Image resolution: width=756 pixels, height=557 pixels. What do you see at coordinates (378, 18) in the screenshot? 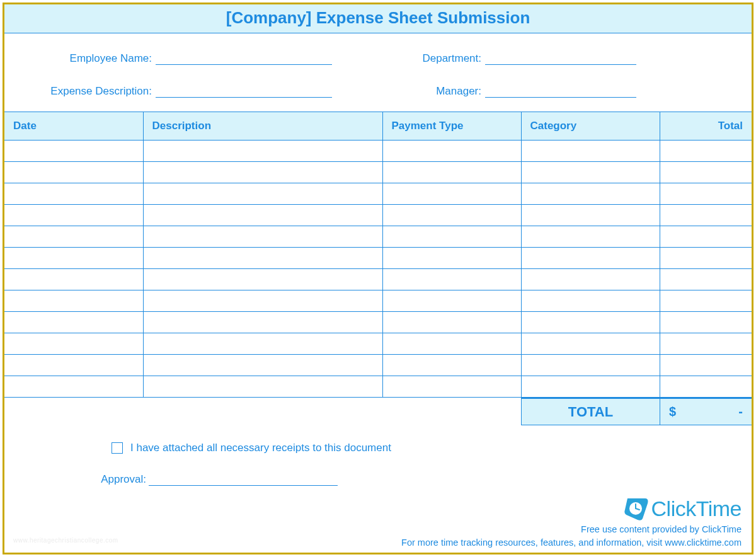
I see `page-title: [Company] Expense Sheet Submission` at bounding box center [378, 18].